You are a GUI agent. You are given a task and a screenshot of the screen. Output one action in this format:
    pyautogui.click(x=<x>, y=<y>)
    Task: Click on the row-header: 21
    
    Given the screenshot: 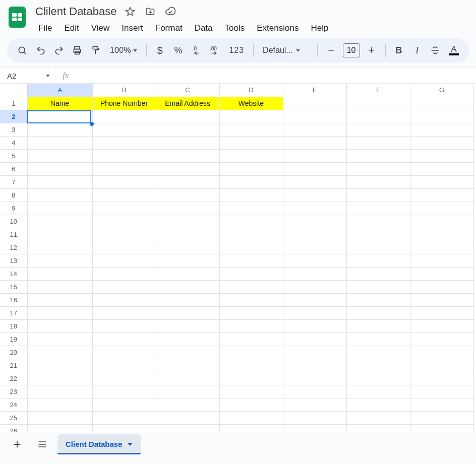 What is the action you would take?
    pyautogui.click(x=14, y=365)
    